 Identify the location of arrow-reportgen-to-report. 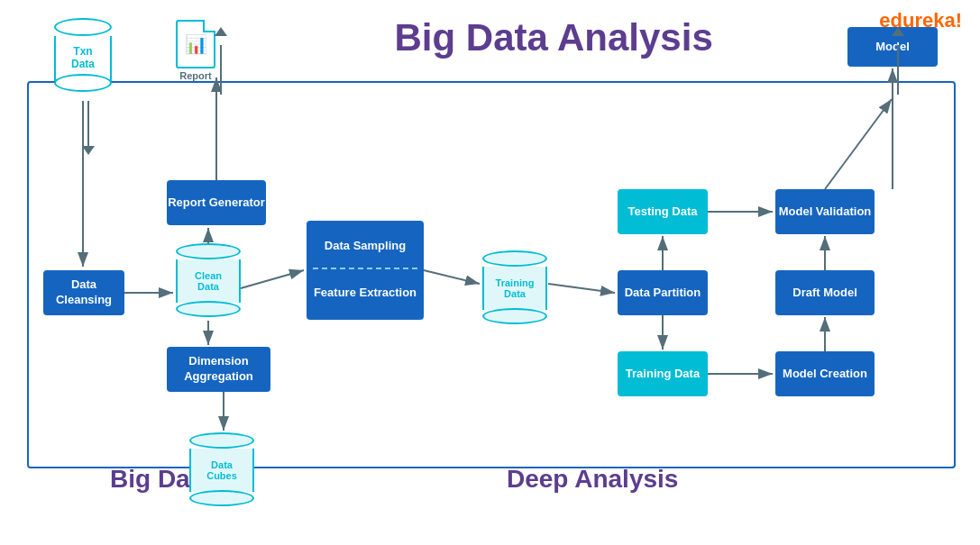
(221, 61).